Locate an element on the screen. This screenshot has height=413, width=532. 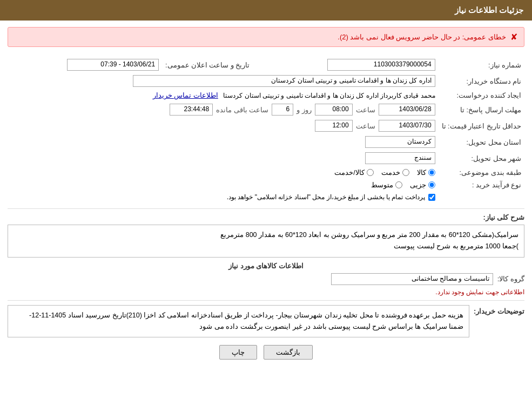
row-hadadaghal: حداقل تاریخ اعتبار قیمت: تا 1403/07/30 س… is located at coordinates (266, 126).